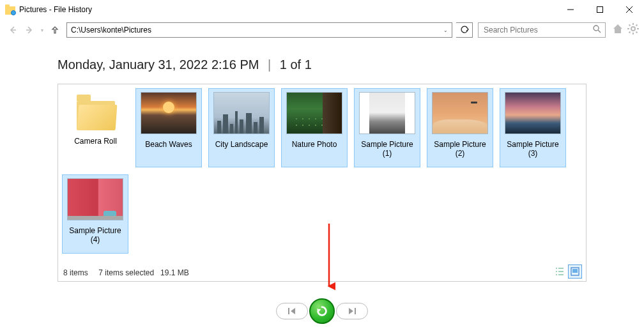  I want to click on thumbnails-view-button, so click(575, 272).